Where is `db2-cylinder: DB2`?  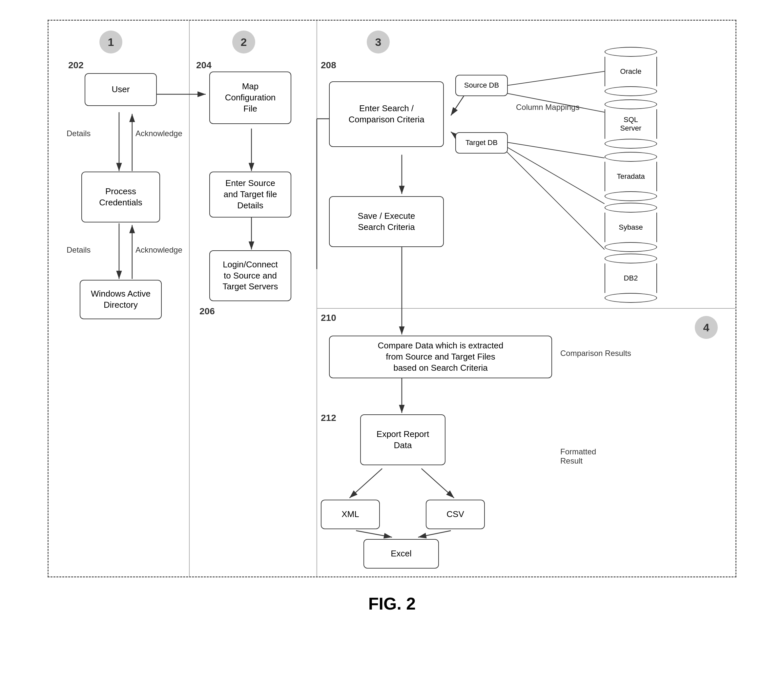 db2-cylinder: DB2 is located at coordinates (631, 278).